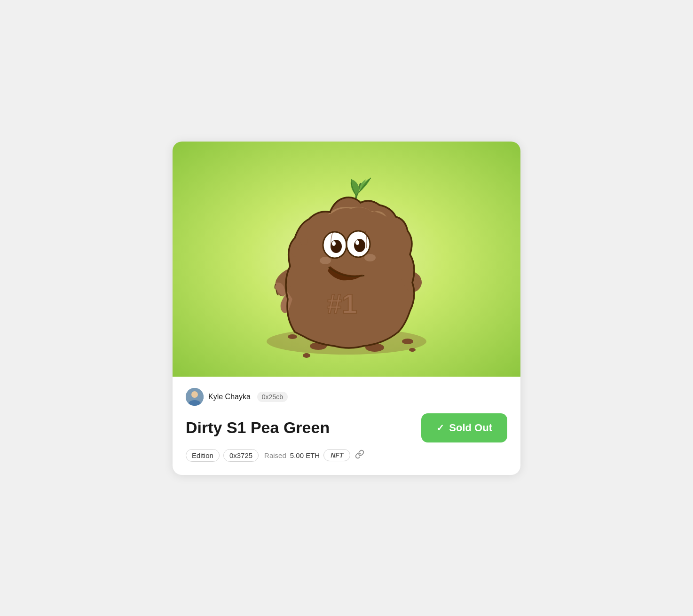 The width and height of the screenshot is (693, 616). What do you see at coordinates (465, 428) in the screenshot?
I see `sold-out-button: ✓ Sold Out` at bounding box center [465, 428].